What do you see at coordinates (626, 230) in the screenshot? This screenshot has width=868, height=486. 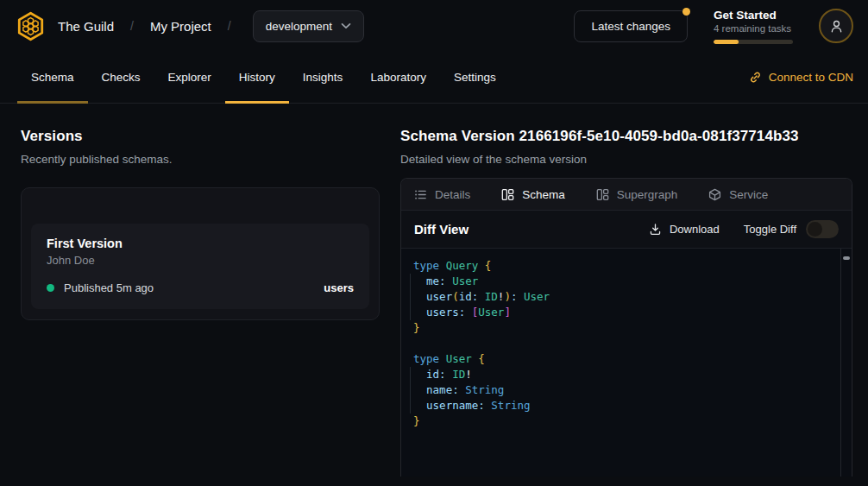 I see `diff-view-header: Diff View Download Toggle Diff` at bounding box center [626, 230].